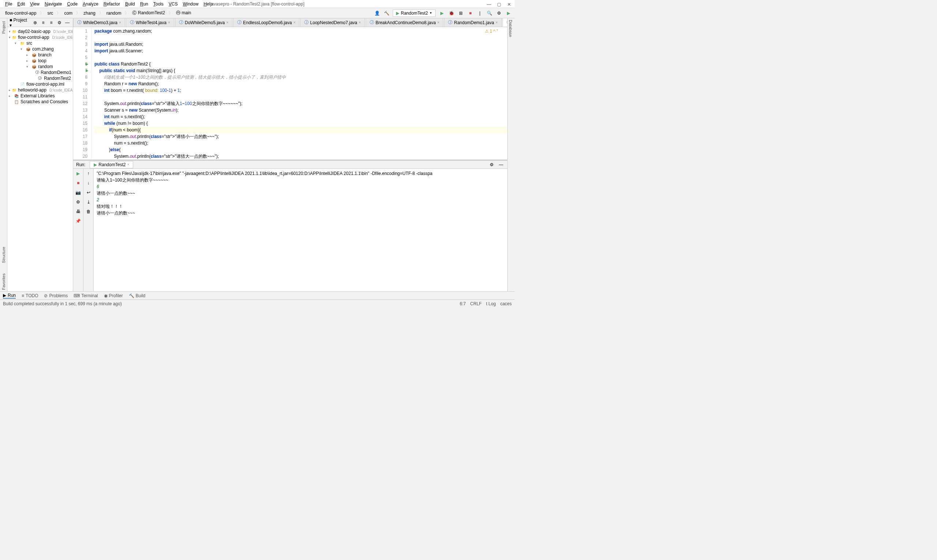 The width and height of the screenshot is (937, 560). What do you see at coordinates (511, 28) in the screenshot?
I see `database-tool-tab: Database` at bounding box center [511, 28].